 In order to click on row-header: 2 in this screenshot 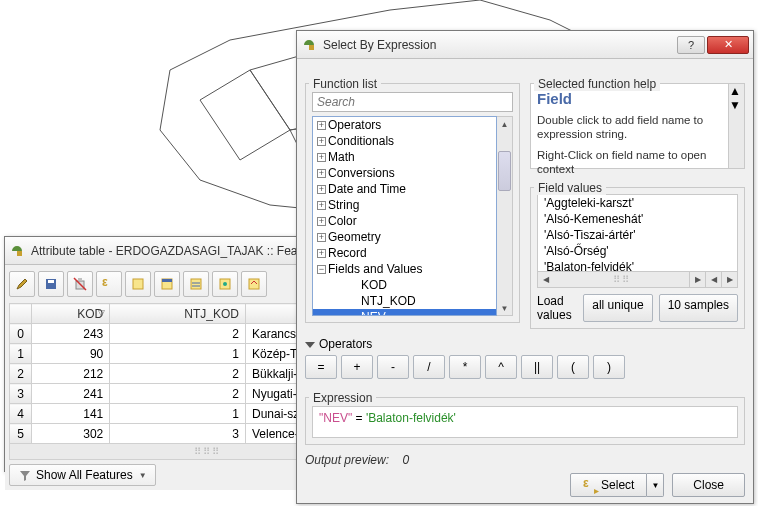, I will do `click(21, 374)`.